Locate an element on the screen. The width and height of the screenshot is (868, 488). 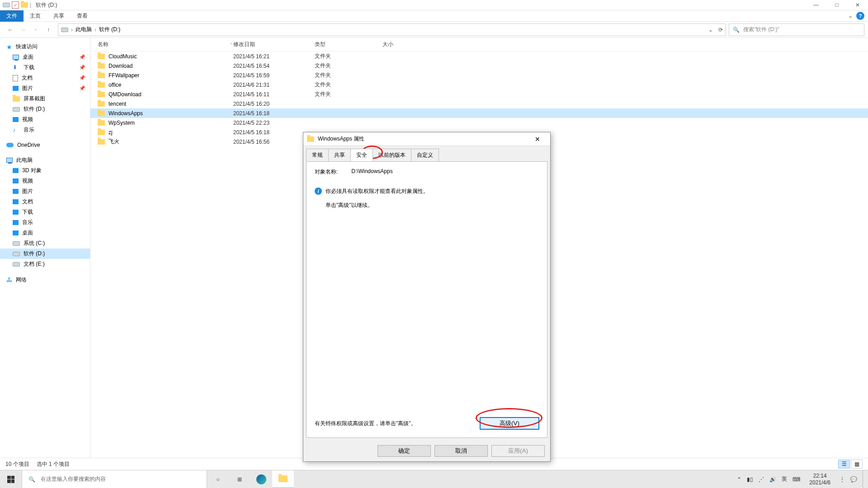
window-titlebar: ✓ | 软件 (D:) — □ ✕ is located at coordinates (434, 5).